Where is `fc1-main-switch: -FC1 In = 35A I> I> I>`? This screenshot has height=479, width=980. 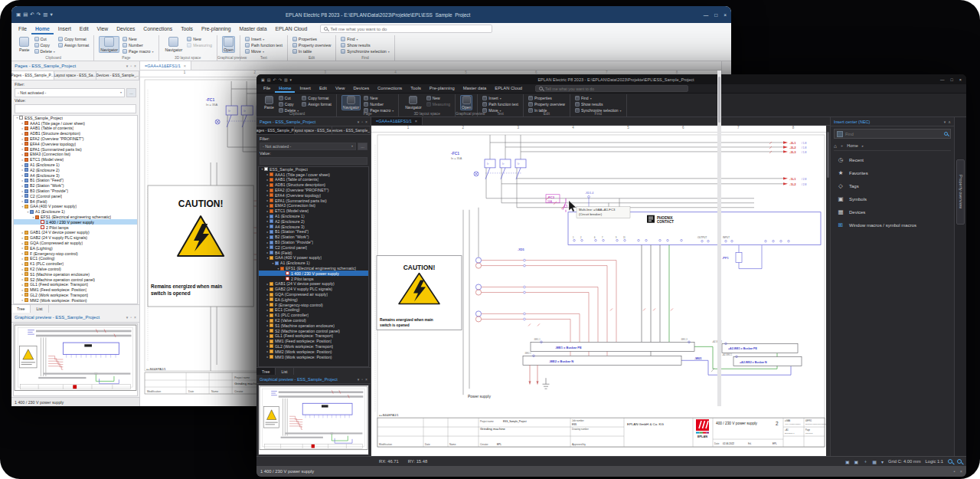
fc1-main-switch: -FC1 In = 35A I> I> I> is located at coordinates (488, 166).